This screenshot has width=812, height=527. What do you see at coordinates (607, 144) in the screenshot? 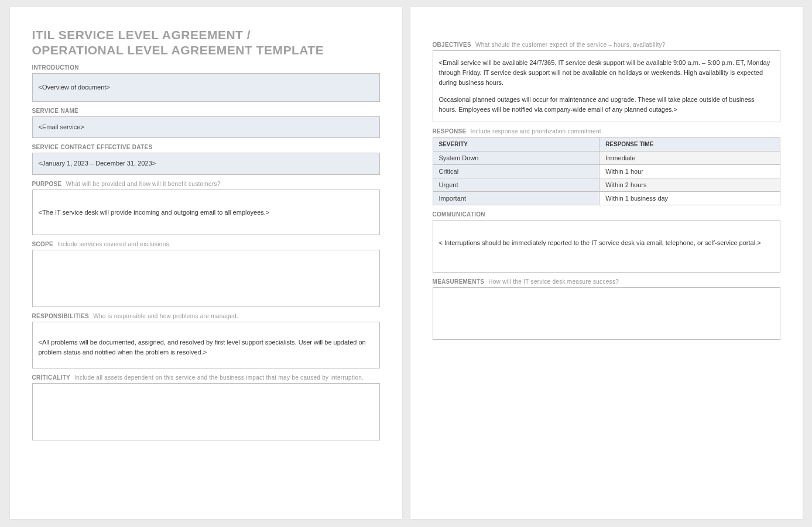
I see `table-header-row: SEVERITY RESPONSE TIME` at bounding box center [607, 144].